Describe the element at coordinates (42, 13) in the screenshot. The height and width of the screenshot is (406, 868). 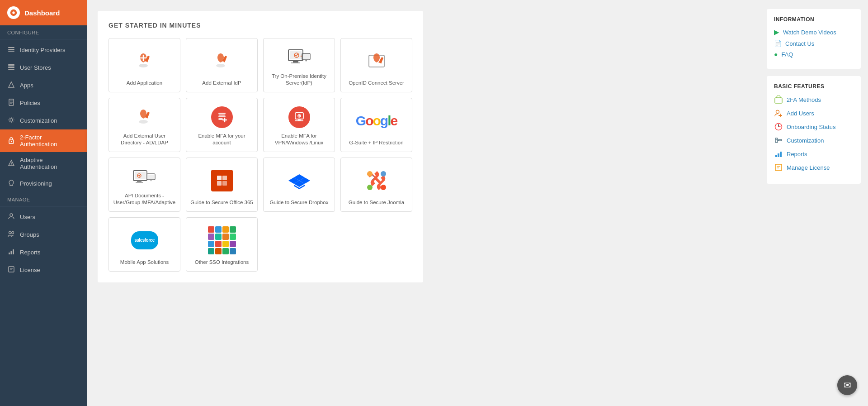
I see `sidebar-title: Dashboard` at that location.